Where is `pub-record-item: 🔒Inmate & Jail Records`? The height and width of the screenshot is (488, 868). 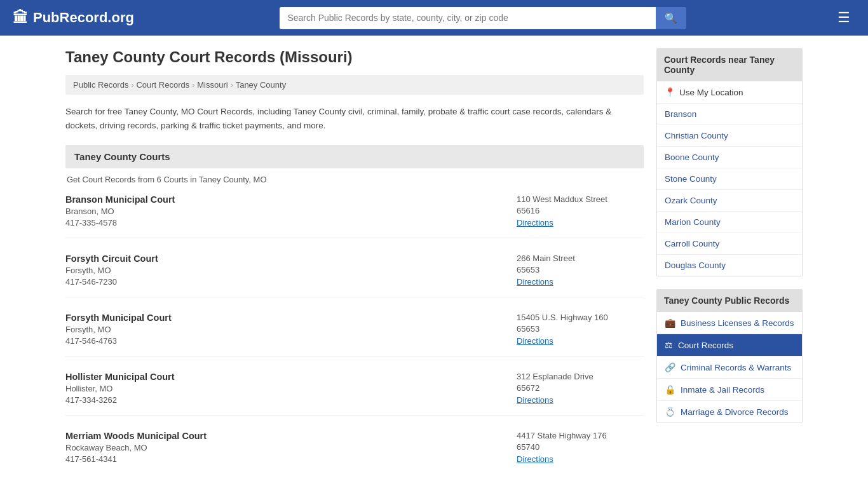
pub-record-item: 🔒Inmate & Jail Records is located at coordinates (729, 390).